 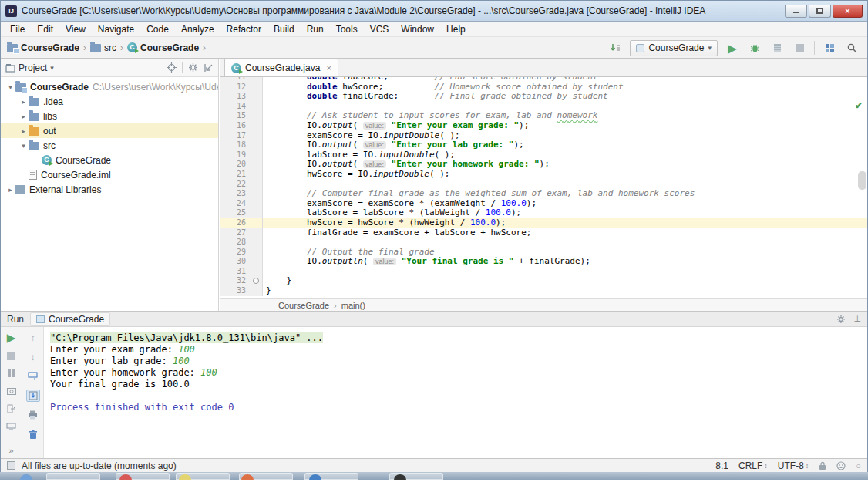 I want to click on soft-wrap-button, so click(x=33, y=376).